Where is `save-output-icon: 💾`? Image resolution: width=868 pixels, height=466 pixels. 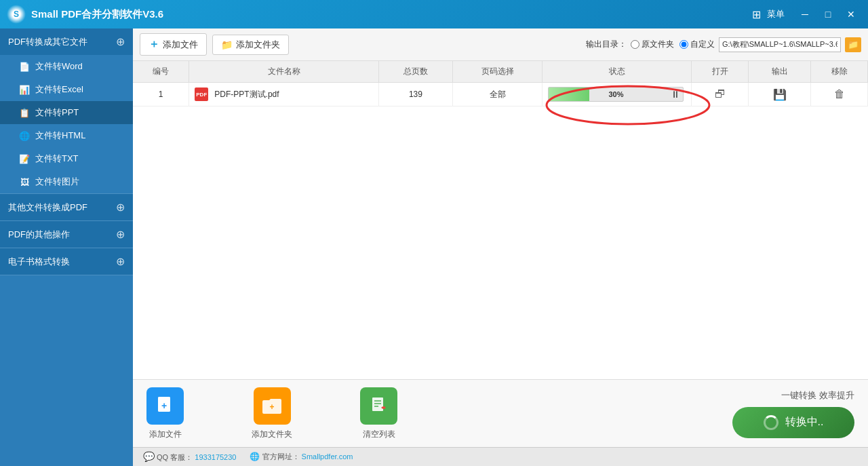
save-output-icon: 💾 is located at coordinates (780, 95).